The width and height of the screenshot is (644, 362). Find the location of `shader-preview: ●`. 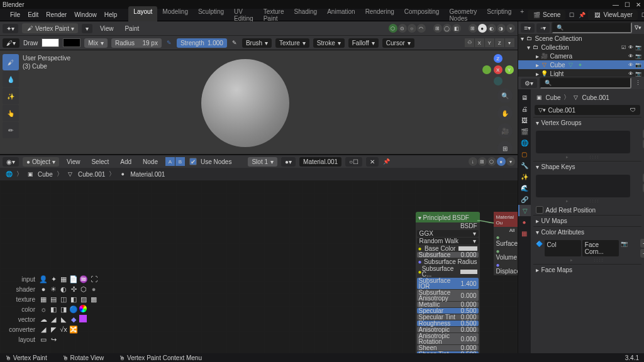

shader-preview: ● is located at coordinates (501, 162).